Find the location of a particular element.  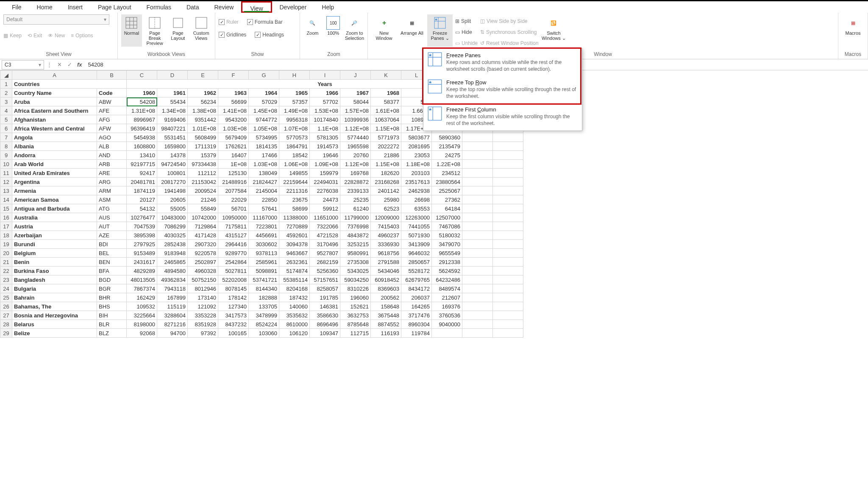

cell-data: 9183948 is located at coordinates (172, 253).